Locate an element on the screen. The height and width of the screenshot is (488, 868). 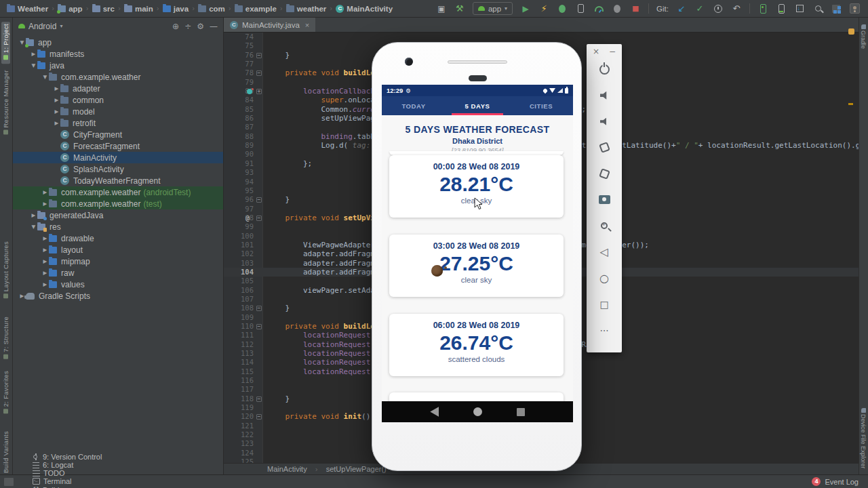
tree-item-layout: ▶layout is located at coordinates (118, 249).